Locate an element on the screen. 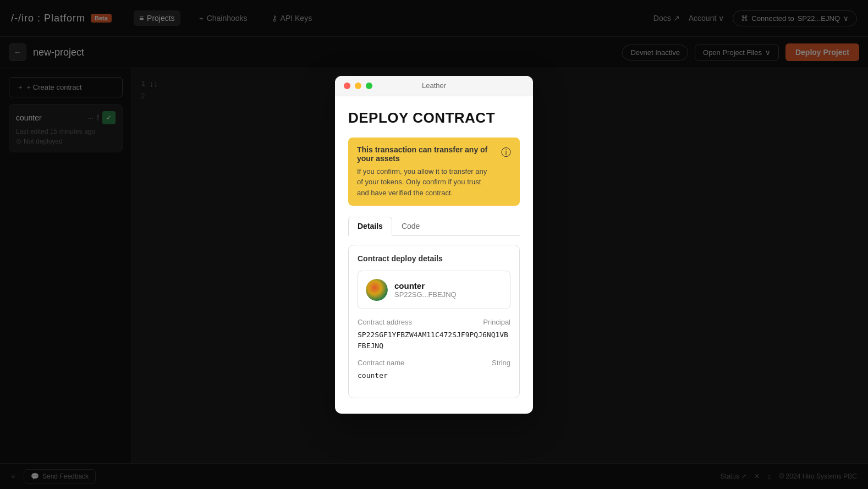 The height and width of the screenshot is (489, 868). deploy-contract-title: DEPLOY CONTRACT is located at coordinates (434, 118).